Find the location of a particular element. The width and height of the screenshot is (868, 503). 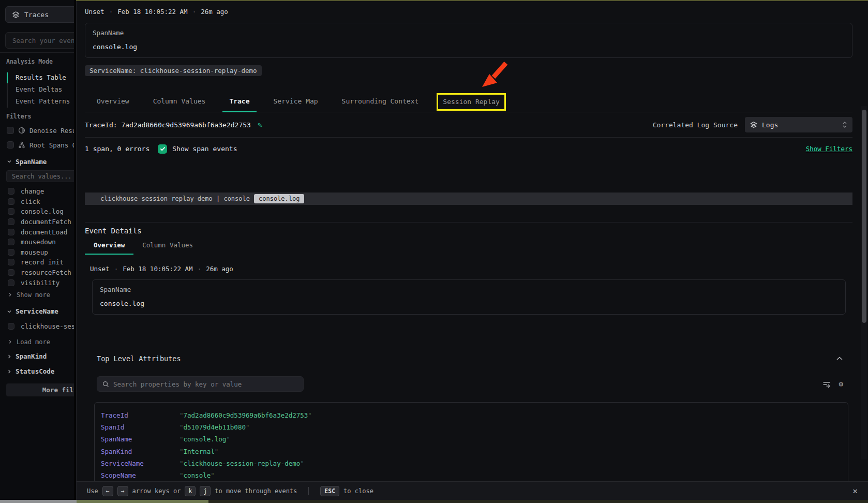

chevron-updown-icon is located at coordinates (845, 125).